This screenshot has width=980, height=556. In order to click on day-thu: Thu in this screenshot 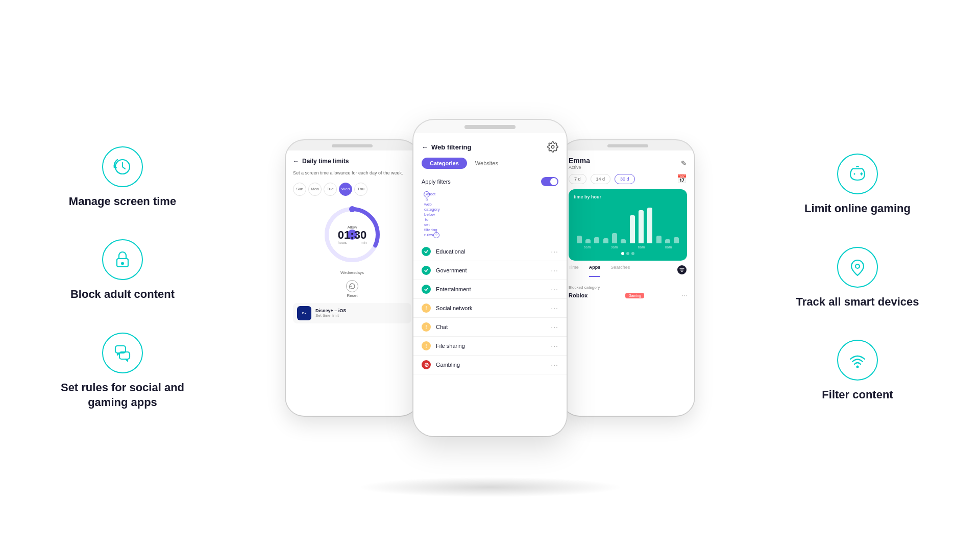, I will do `click(361, 189)`.